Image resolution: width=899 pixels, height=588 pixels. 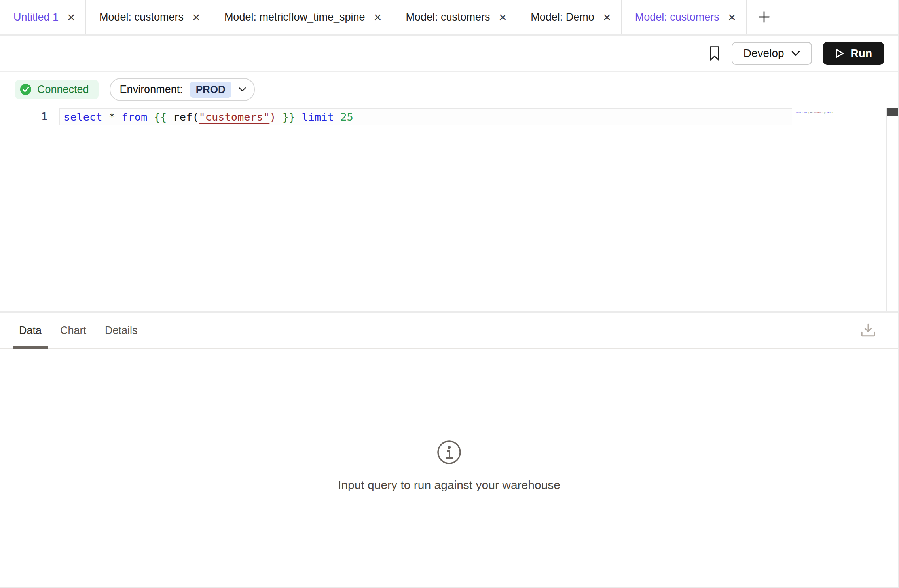 I want to click on editor-tab-1: Model: customers×, so click(x=148, y=17).